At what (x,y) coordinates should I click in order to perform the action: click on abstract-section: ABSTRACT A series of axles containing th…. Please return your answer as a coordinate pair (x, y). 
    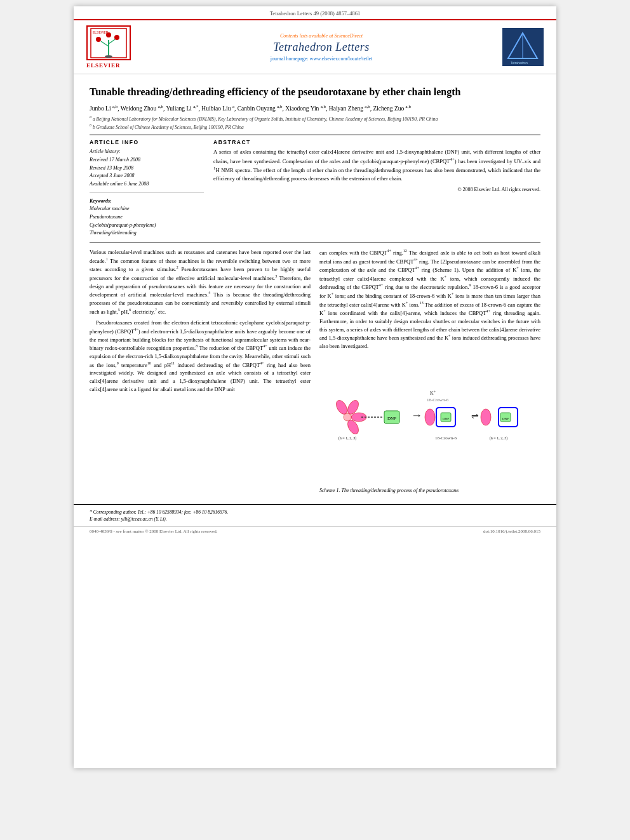
    Looking at the image, I should click on (377, 188).